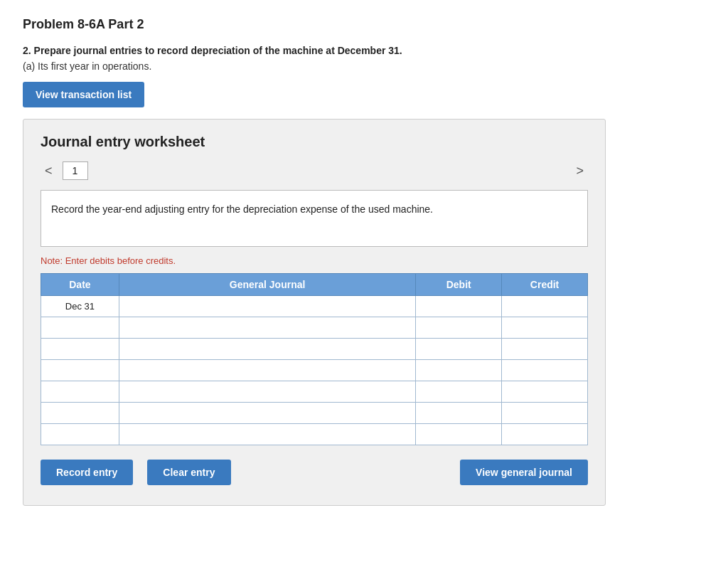  Describe the element at coordinates (314, 218) in the screenshot. I see `instruction-box: Record the year-end adjusting entry for …` at that location.